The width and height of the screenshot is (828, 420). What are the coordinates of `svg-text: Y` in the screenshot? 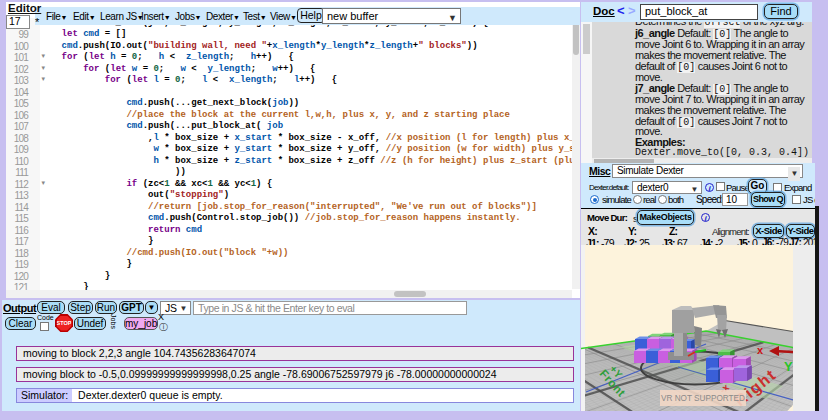 It's located at (788, 366).